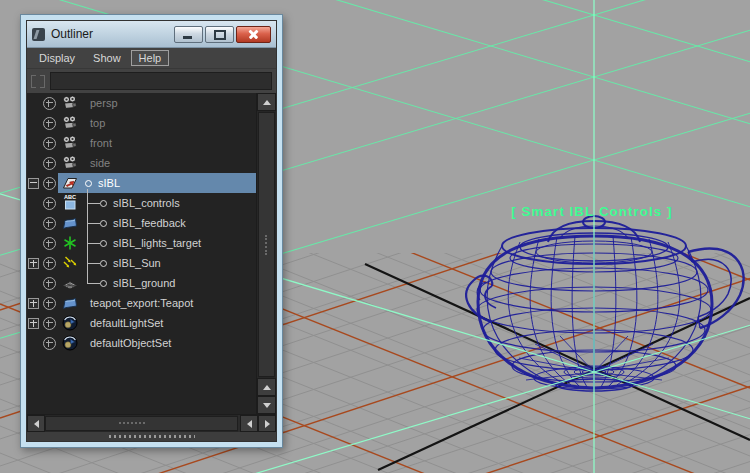 The image size is (750, 473). Describe the element at coordinates (266, 244) in the screenshot. I see `vertical-scroll-track` at that location.